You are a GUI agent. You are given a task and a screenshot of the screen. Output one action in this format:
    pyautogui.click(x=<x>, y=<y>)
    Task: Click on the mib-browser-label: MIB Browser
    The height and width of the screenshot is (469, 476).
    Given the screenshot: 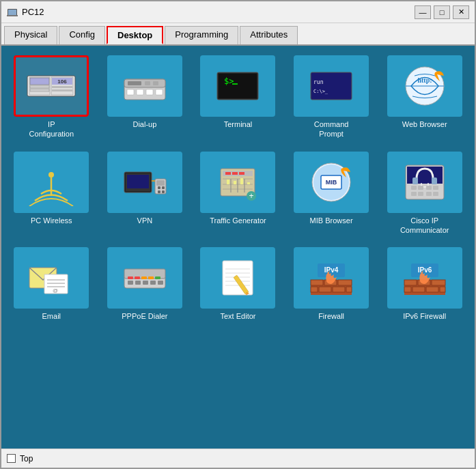 What is the action you would take?
    pyautogui.click(x=332, y=221)
    